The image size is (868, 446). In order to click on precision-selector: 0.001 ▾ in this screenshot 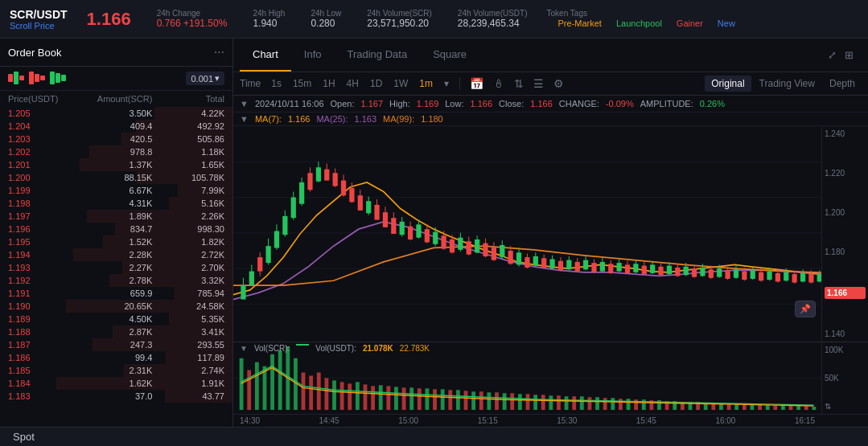, I will do `click(205, 79)`.